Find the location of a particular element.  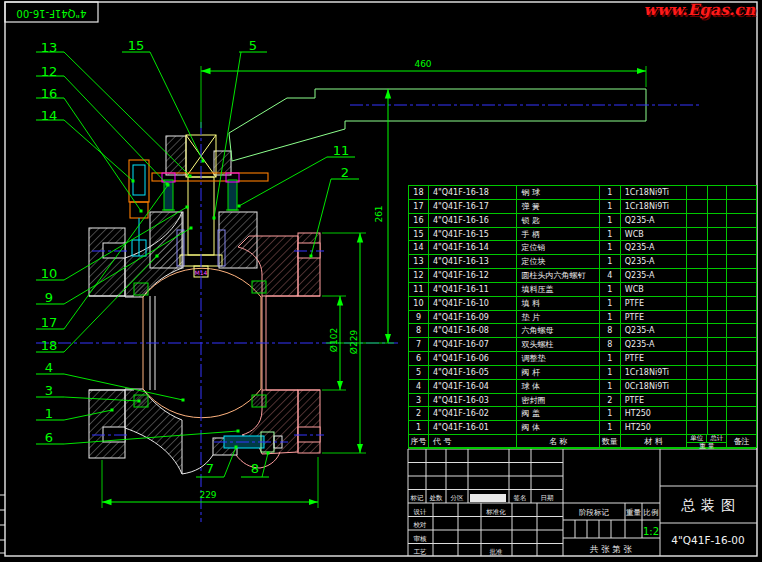

table-row: 124"Q41F-16-12圆柱头内六角螺钉4Q235-A is located at coordinates (582, 276).